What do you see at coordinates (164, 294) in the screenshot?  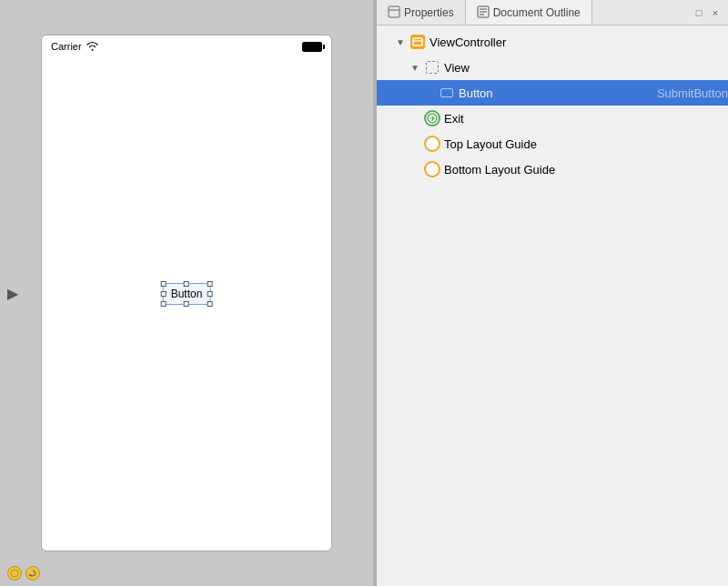 I see `handle-ml` at bounding box center [164, 294].